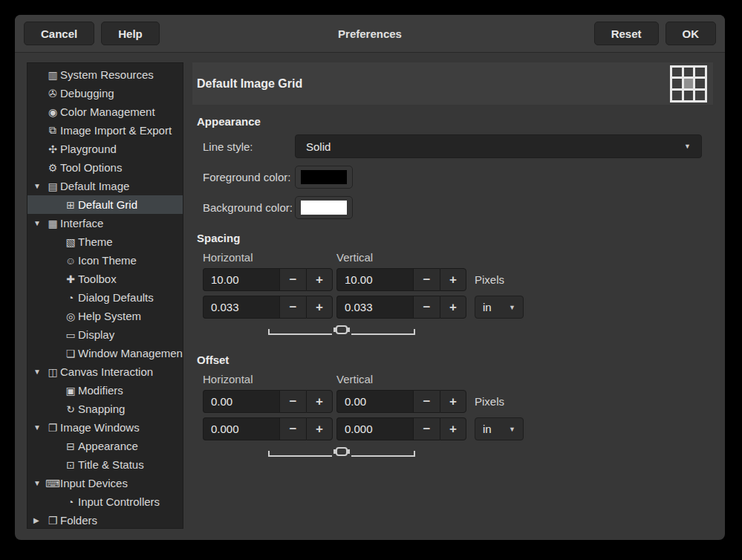  What do you see at coordinates (374, 307) in the screenshot?
I see `spacing-vertical-unit-input` at bounding box center [374, 307].